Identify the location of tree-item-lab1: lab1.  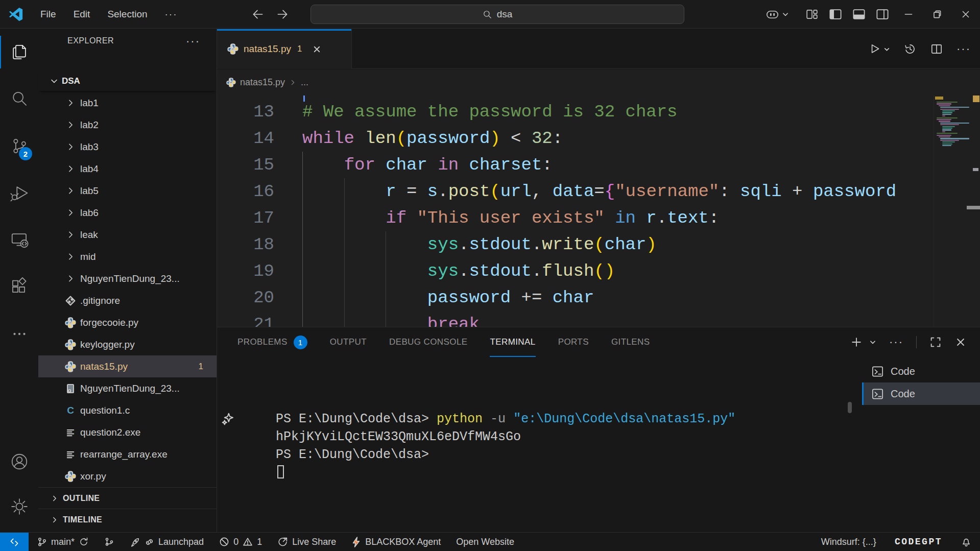
(128, 103).